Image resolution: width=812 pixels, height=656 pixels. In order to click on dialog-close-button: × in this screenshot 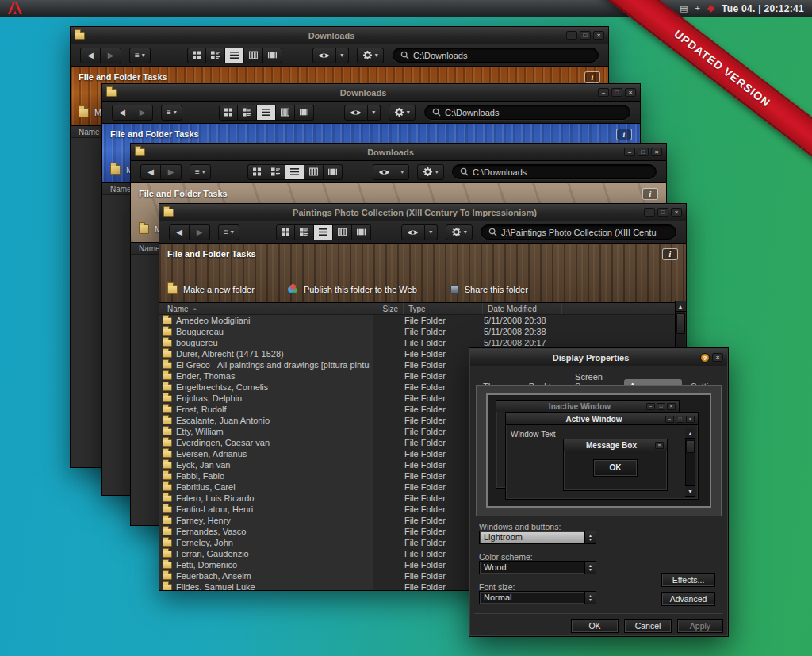, I will do `click(718, 357)`.